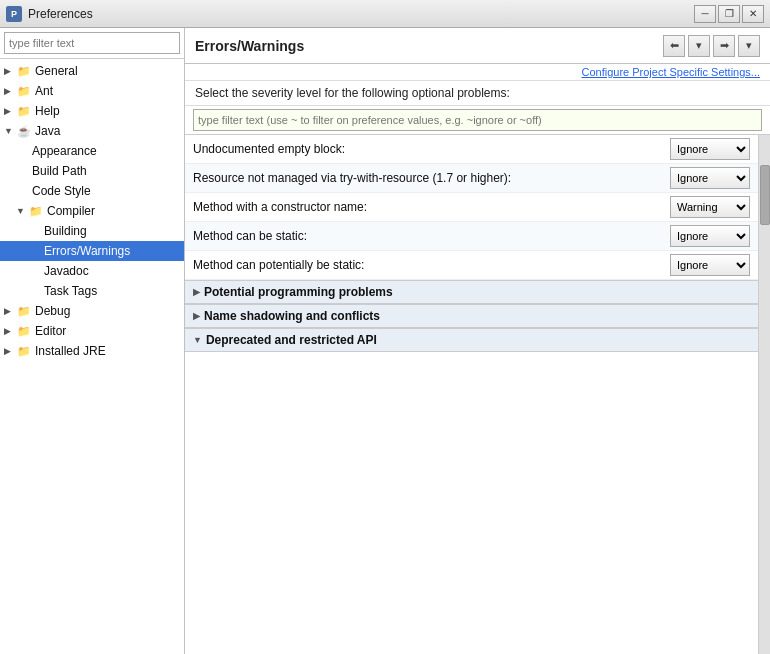 The height and width of the screenshot is (654, 770). What do you see at coordinates (92, 231) in the screenshot?
I see `sidebar-item-building: Building` at bounding box center [92, 231].